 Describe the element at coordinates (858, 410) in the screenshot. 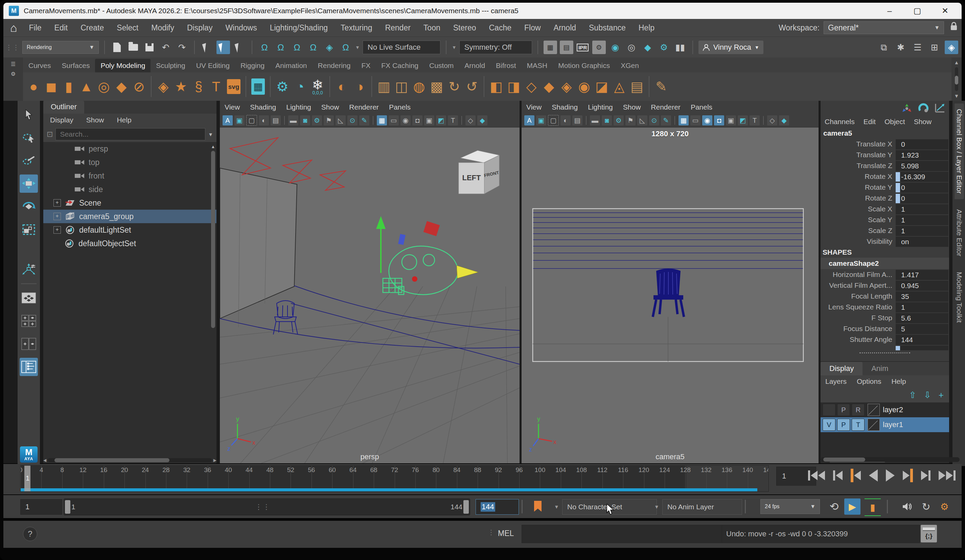

I see `layer-flag-R: R` at that location.